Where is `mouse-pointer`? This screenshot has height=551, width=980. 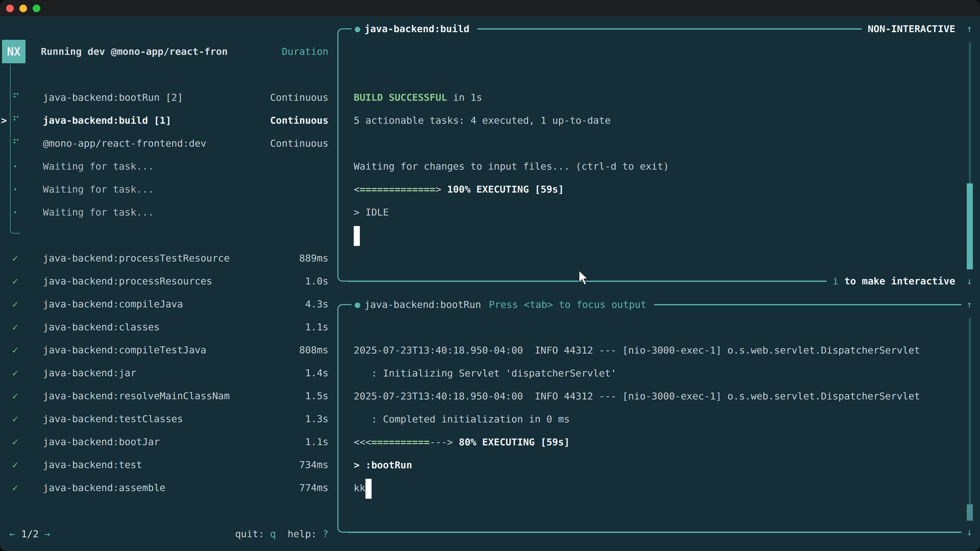
mouse-pointer is located at coordinates (584, 278).